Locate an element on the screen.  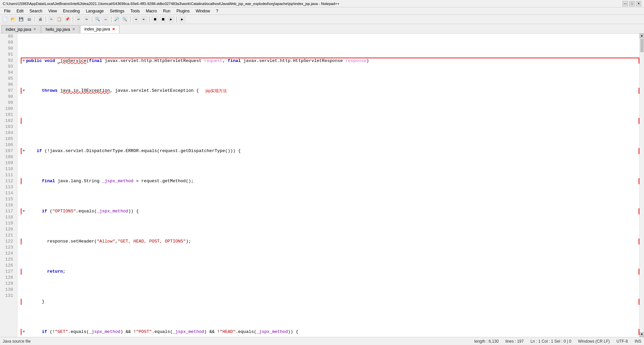
scroll-track is located at coordinates (642, 185).